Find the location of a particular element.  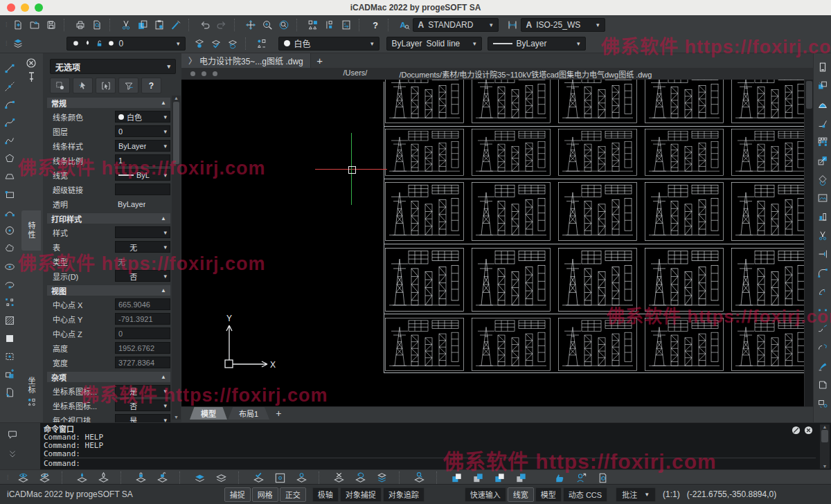

freeze-drop-icon is located at coordinates (82, 478).